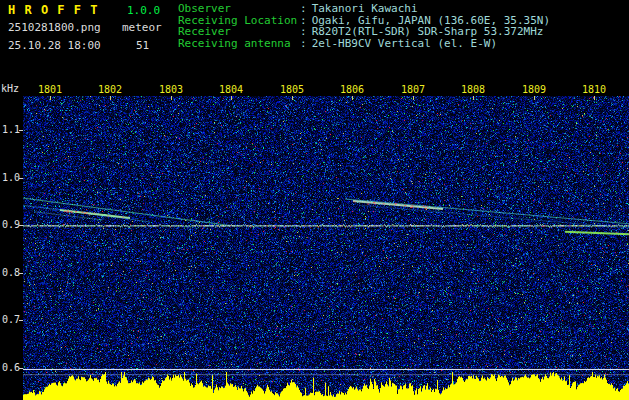 The width and height of the screenshot is (629, 400). What do you see at coordinates (11, 273) in the screenshot?
I see `y-tick-label: 0.8` at bounding box center [11, 273].